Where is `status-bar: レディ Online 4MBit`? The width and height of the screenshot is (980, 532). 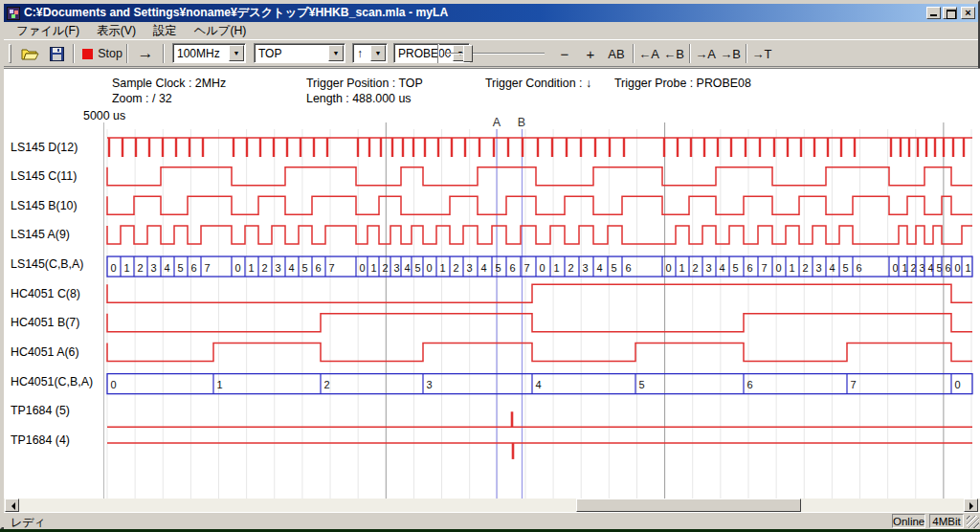
status-bar: レディ Online 4MBit is located at coordinates (492, 521).